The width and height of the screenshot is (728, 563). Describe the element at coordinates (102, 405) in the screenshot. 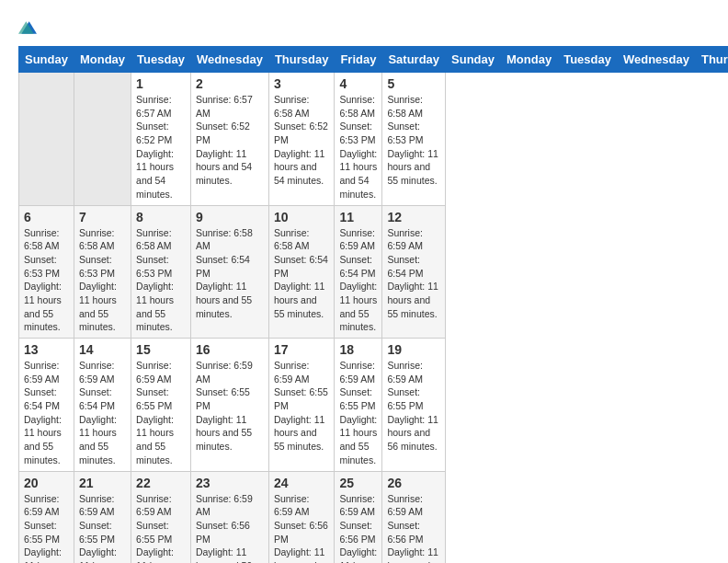

I see `calendar-cell: 14Sunrise: 6:59 AM Sunset: 6:54 PM Dayli…` at that location.